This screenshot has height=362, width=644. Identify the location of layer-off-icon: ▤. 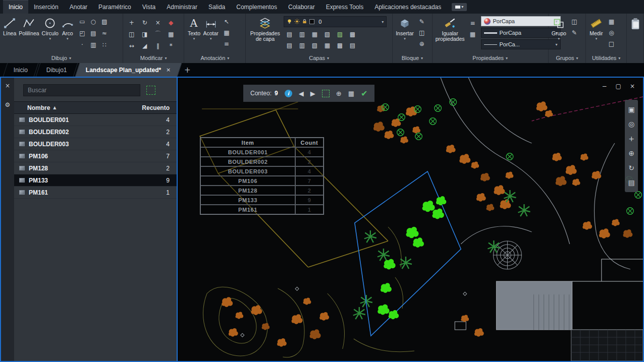
(289, 34).